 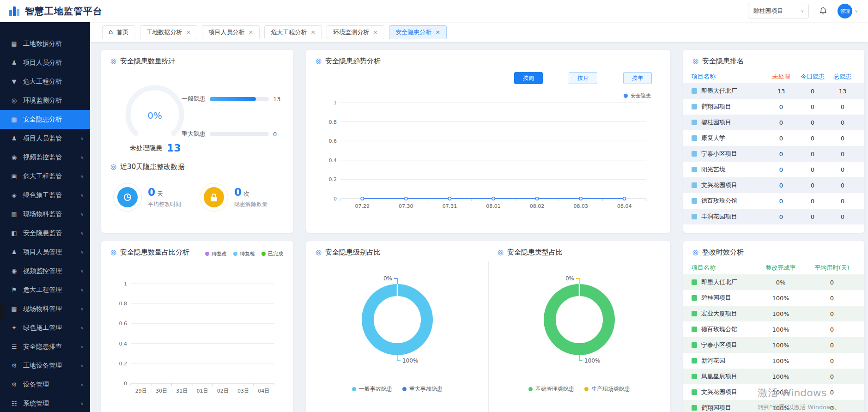 What do you see at coordinates (45, 195) in the screenshot?
I see `sidebar-item: ◈绿色施工监管∨` at bounding box center [45, 195].